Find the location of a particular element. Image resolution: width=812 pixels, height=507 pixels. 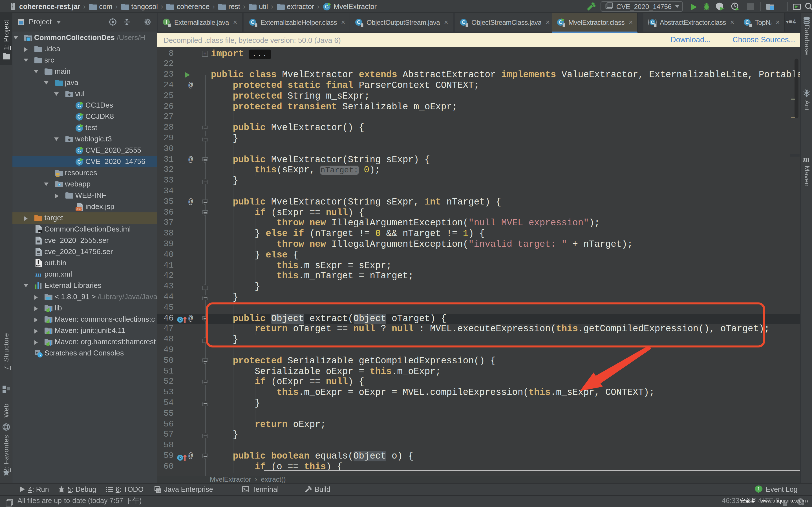

svg-text: 1 is located at coordinates (759, 489).